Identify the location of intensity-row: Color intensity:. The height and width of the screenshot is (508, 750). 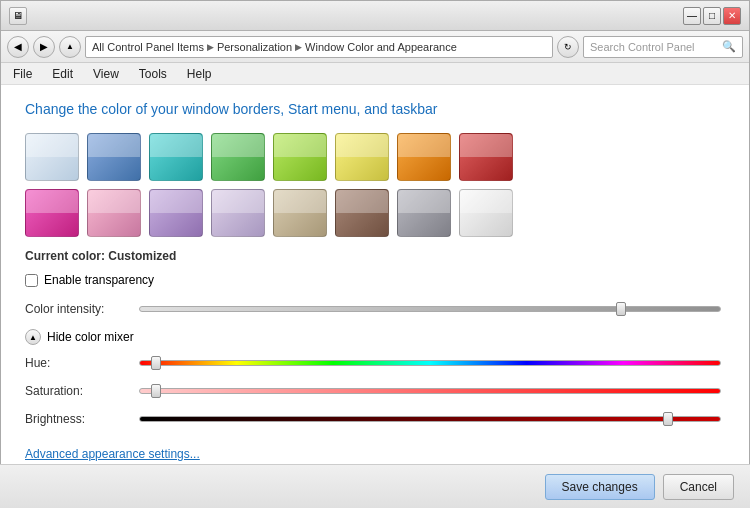
(375, 309).